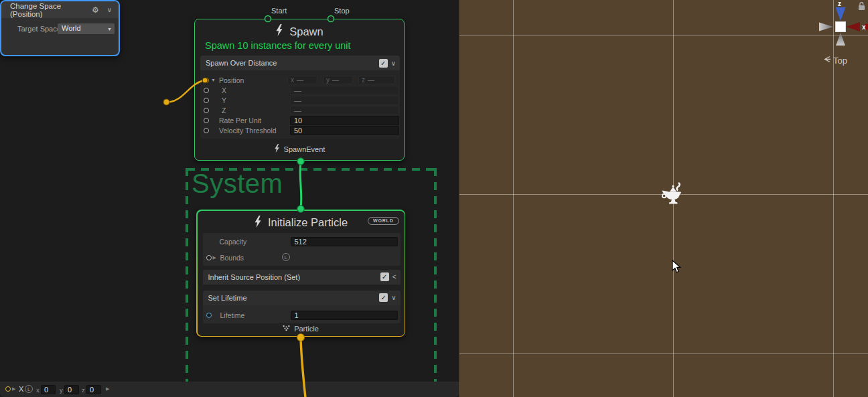 Image resolution: width=868 pixels, height=397 pixels. I want to click on velocity-threshold-port, so click(206, 131).